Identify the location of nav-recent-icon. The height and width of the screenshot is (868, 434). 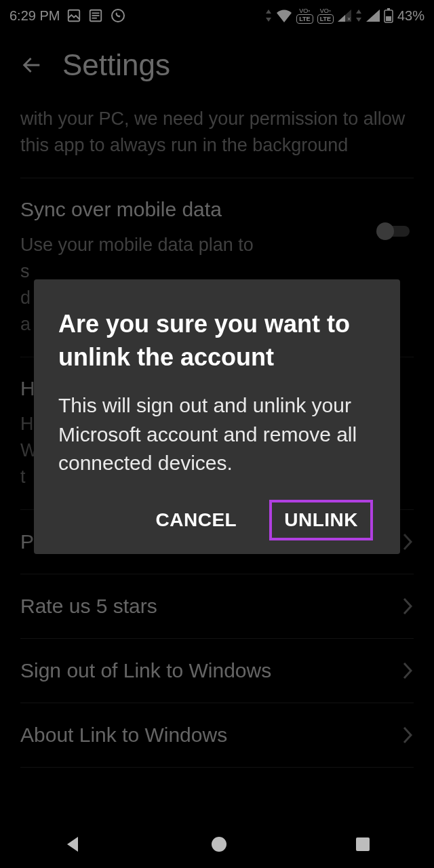
(363, 844).